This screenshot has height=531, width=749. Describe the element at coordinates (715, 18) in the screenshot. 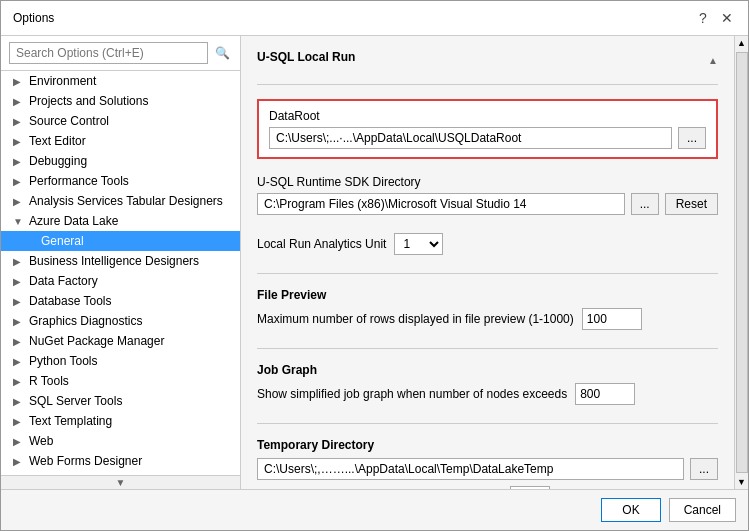

I see `title-bar-controls: ? ✕` at that location.